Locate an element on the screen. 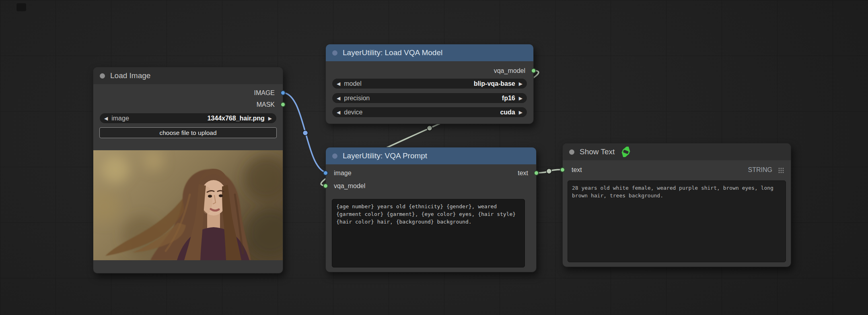  combo-label: model is located at coordinates (353, 84).